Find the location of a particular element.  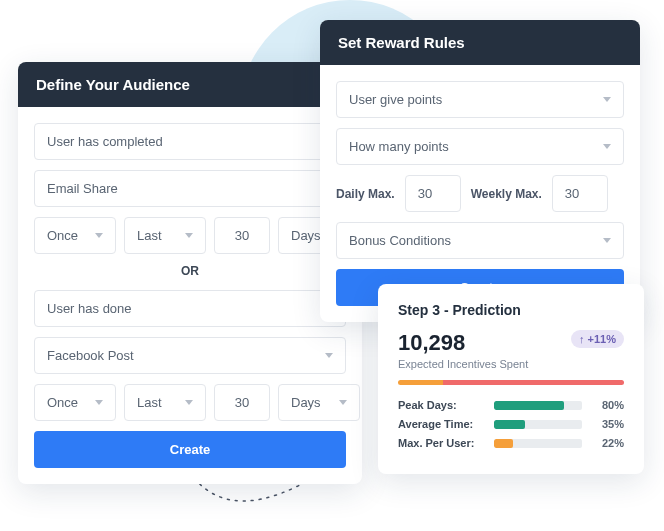

prediction-subtitle: Expected Incentives Spent is located at coordinates (511, 364).